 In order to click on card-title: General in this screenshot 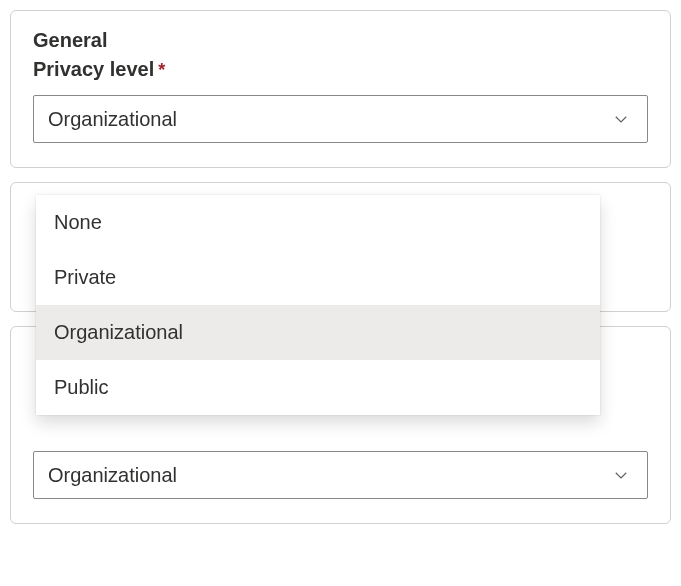, I will do `click(340, 40)`.